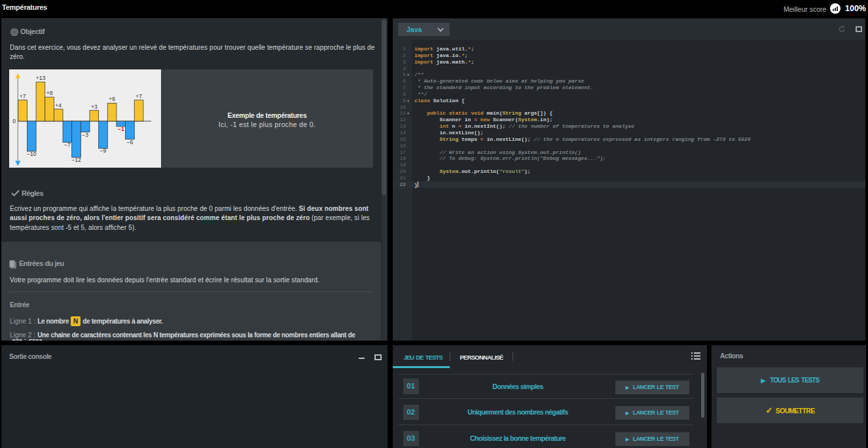  I want to click on svg-text: −10, so click(31, 154).